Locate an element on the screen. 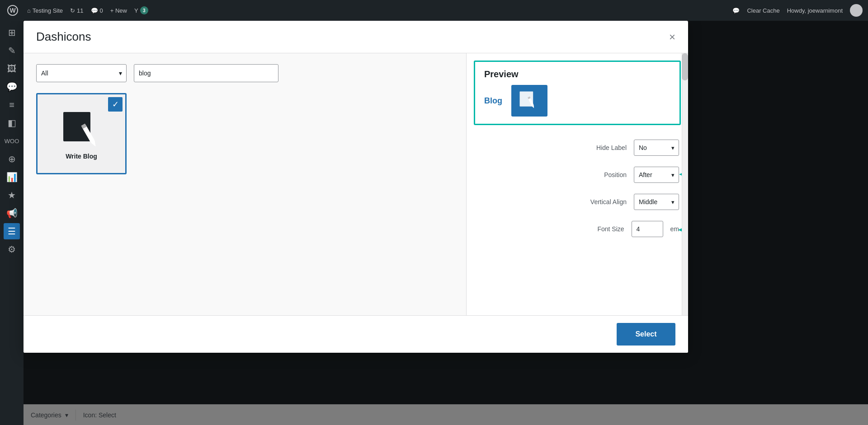  sidebar-item-comments: 💬 is located at coordinates (12, 87).